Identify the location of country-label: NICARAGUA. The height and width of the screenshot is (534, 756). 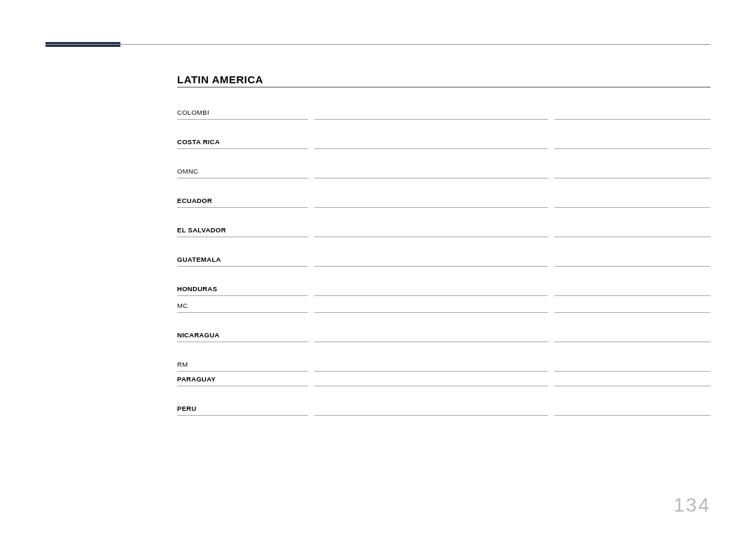
(242, 335).